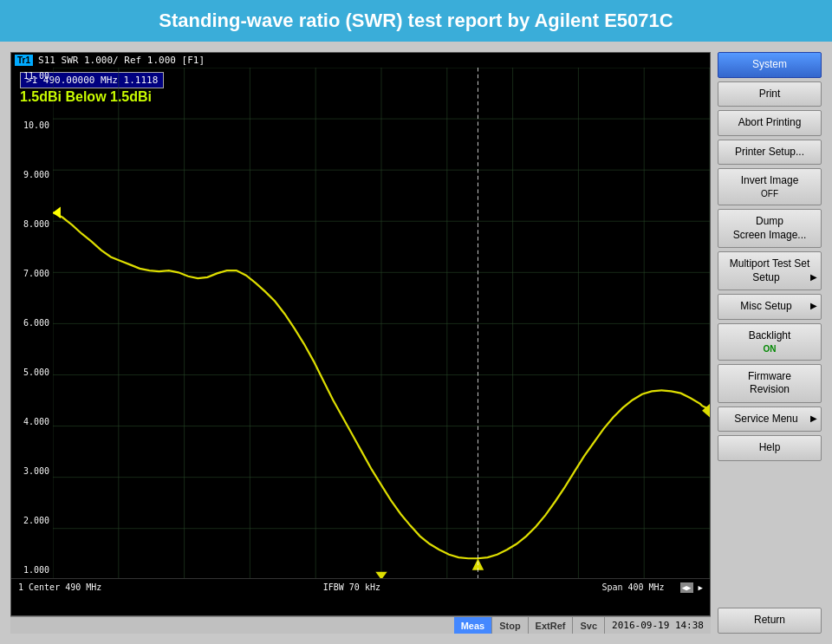  I want to click on misc-setup-label: Misc Setup, so click(766, 306).